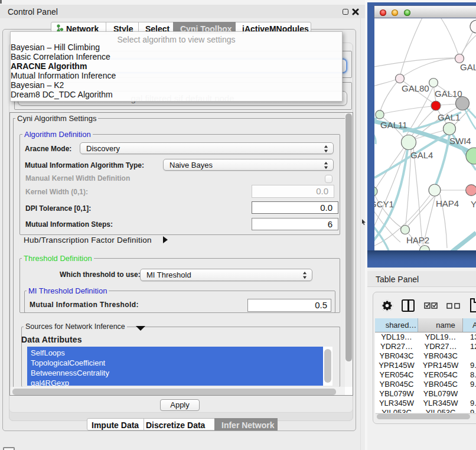  I want to click on svg-text: HAP4, so click(448, 203).